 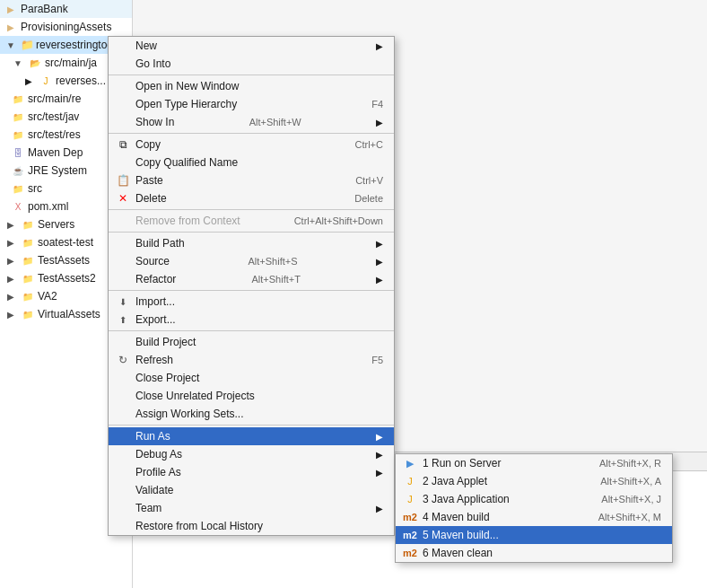 I want to click on menu-label: Restore from Local History, so click(x=199, y=526).